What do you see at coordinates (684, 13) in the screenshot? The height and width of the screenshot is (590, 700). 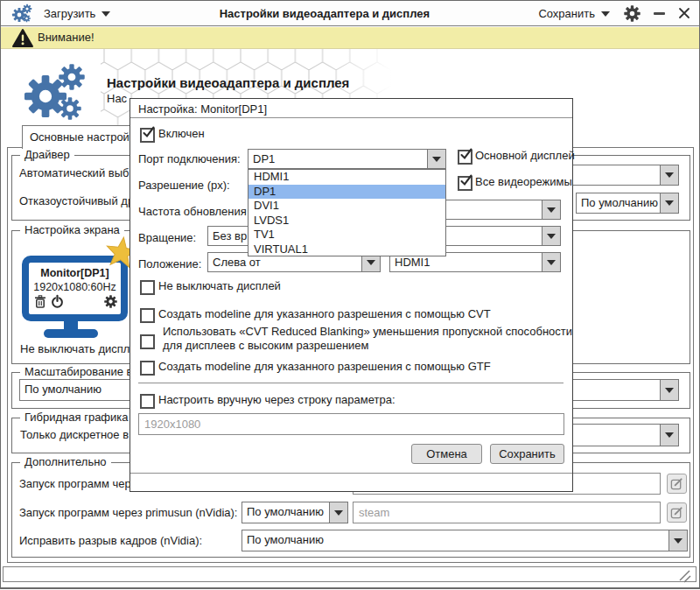 I see `close-button` at bounding box center [684, 13].